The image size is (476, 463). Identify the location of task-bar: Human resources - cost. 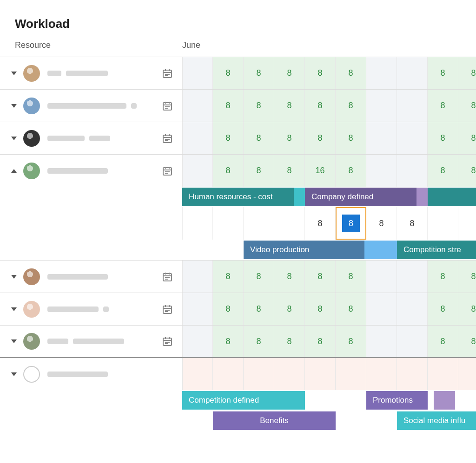
(244, 197).